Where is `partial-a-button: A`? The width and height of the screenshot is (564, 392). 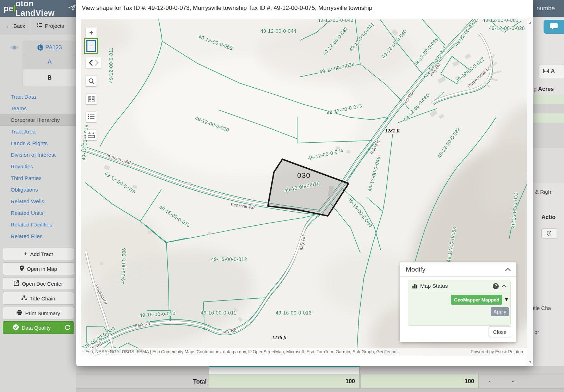
partial-a-button: A is located at coordinates (551, 71).